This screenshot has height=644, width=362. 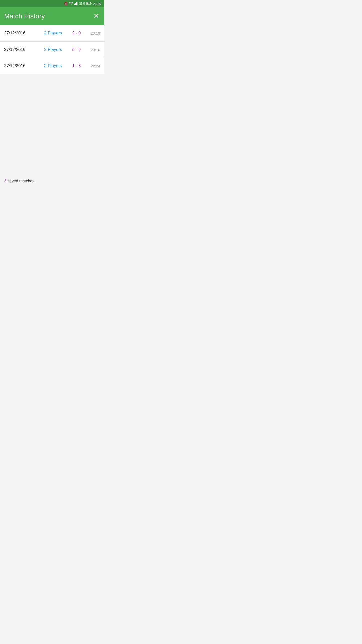 I want to click on battery-icon, so click(x=89, y=4).